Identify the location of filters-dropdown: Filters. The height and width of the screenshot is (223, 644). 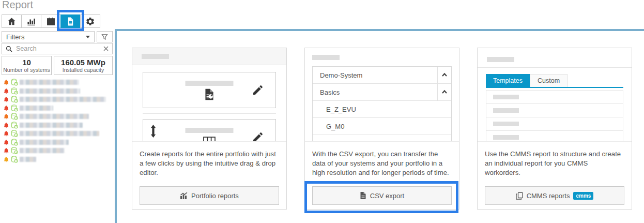
(48, 37).